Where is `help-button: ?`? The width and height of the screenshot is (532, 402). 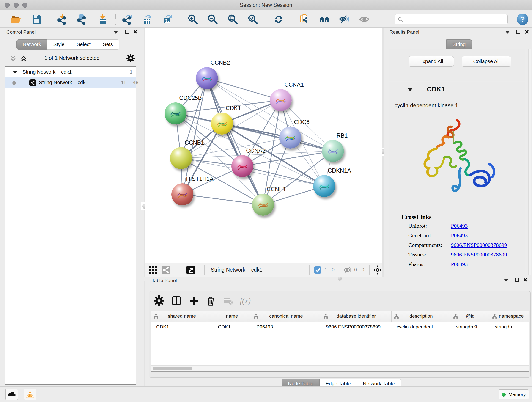 help-button: ? is located at coordinates (523, 19).